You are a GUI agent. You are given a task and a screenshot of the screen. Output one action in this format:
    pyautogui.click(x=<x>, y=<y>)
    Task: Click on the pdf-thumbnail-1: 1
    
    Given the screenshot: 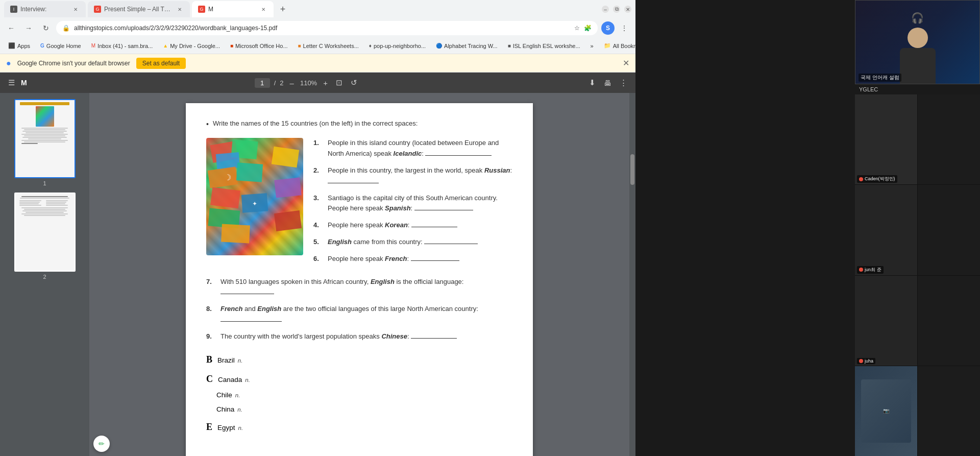 What is the action you would take?
    pyautogui.click(x=45, y=143)
    